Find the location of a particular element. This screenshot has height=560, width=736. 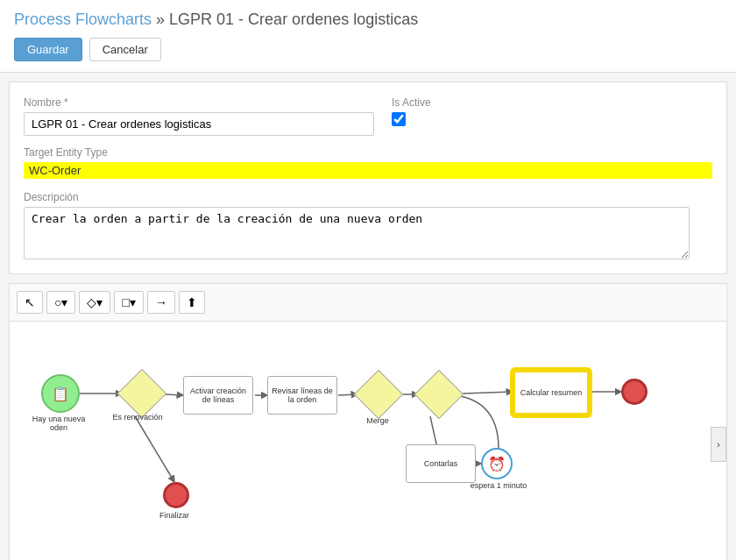

breadcrumb-current: LGPR 01 - Crear ordenes logisticas is located at coordinates (294, 19).